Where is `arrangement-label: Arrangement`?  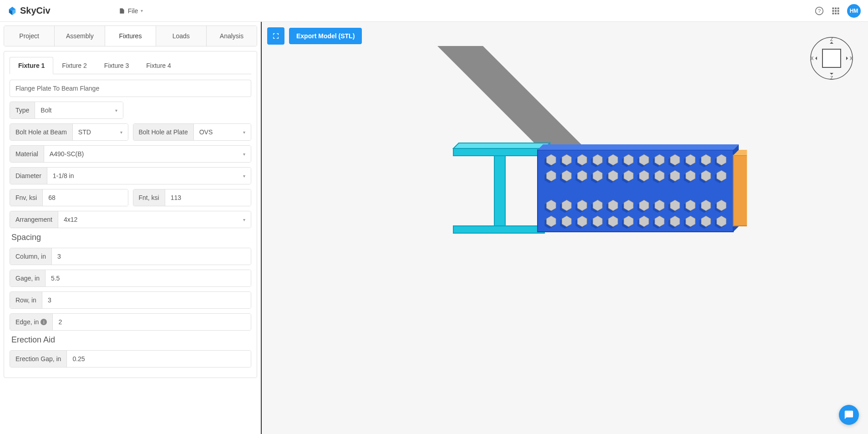 arrangement-label: Arrangement is located at coordinates (34, 220).